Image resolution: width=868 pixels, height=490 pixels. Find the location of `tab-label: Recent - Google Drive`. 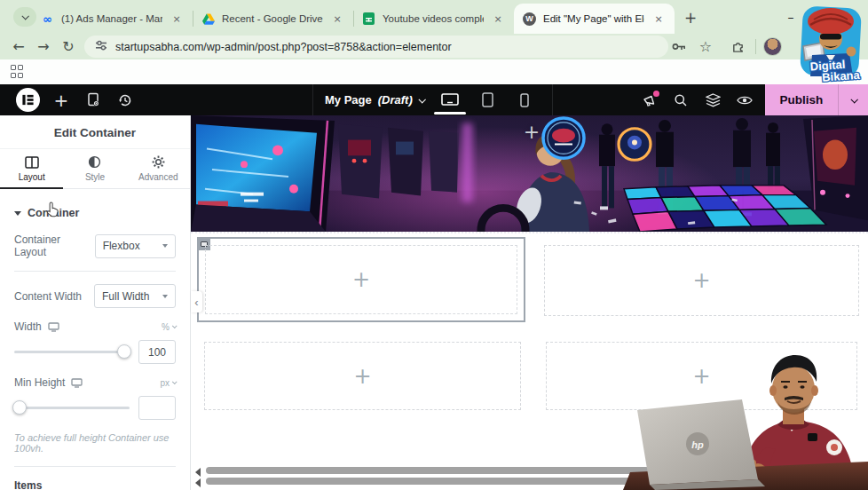

tab-label: Recent - Google Drive is located at coordinates (272, 19).